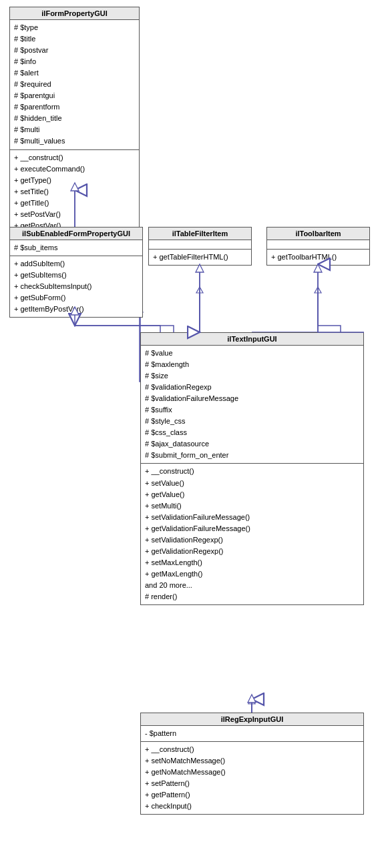  I want to click on il-reg-exp-input-gui-fields: - $pattern, so click(252, 734).